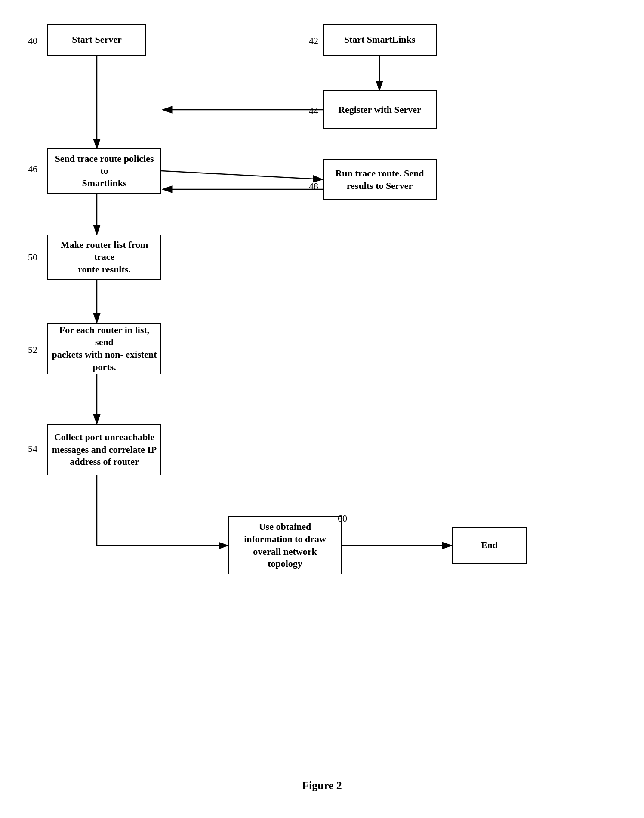 Image resolution: width=644 pixels, height=818 pixels. What do you see at coordinates (33, 350) in the screenshot?
I see `label-52: 52` at bounding box center [33, 350].